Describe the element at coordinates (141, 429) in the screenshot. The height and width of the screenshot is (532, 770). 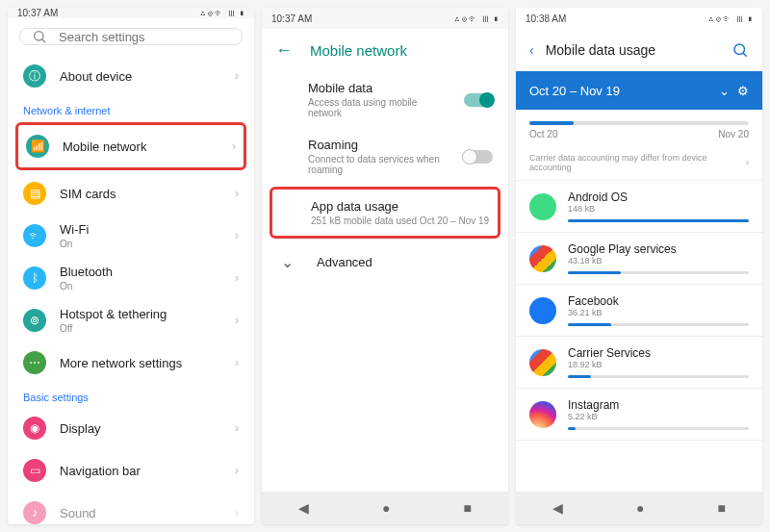
I see `display-label: Display` at that location.